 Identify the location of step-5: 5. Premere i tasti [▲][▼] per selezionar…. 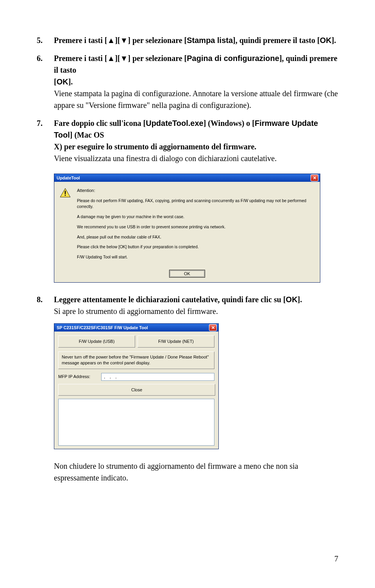
(188, 40).